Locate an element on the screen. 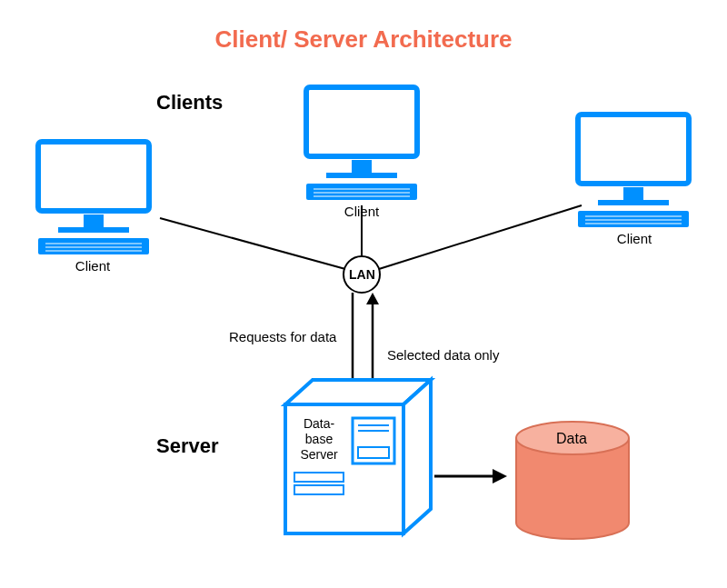 This screenshot has height=588, width=727. client-left-label: Client is located at coordinates (93, 265).